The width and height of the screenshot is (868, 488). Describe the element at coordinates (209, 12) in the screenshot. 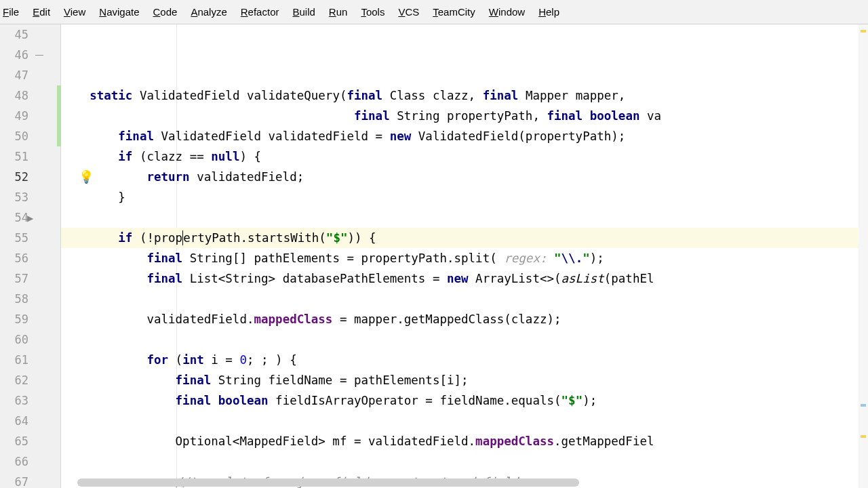

I see `menu-analyze: Analyze` at that location.